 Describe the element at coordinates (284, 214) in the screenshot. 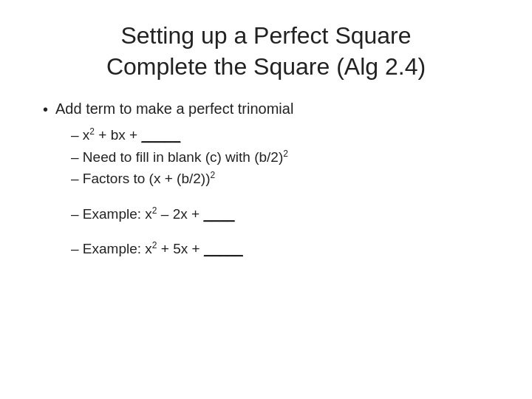

I see `example-1: – Example: x2 – 2x + ____` at that location.